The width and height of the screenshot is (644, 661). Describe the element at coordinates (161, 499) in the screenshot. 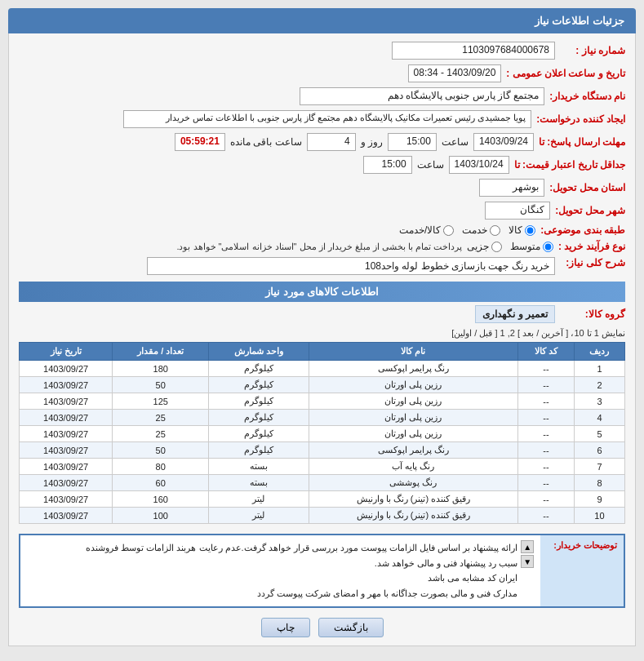

I see `table-cell-tedad: 160` at that location.